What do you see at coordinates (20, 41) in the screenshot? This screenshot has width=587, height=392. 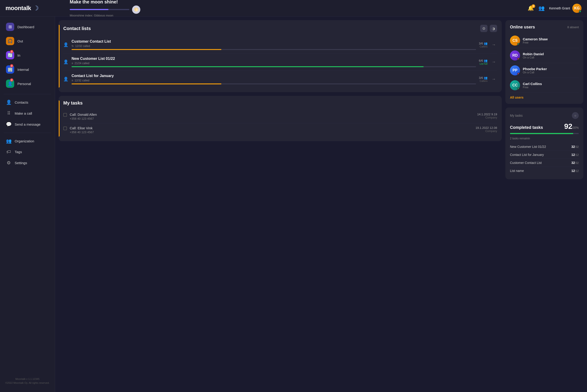 I see `sidebar-label-out: Out` at bounding box center [20, 41].